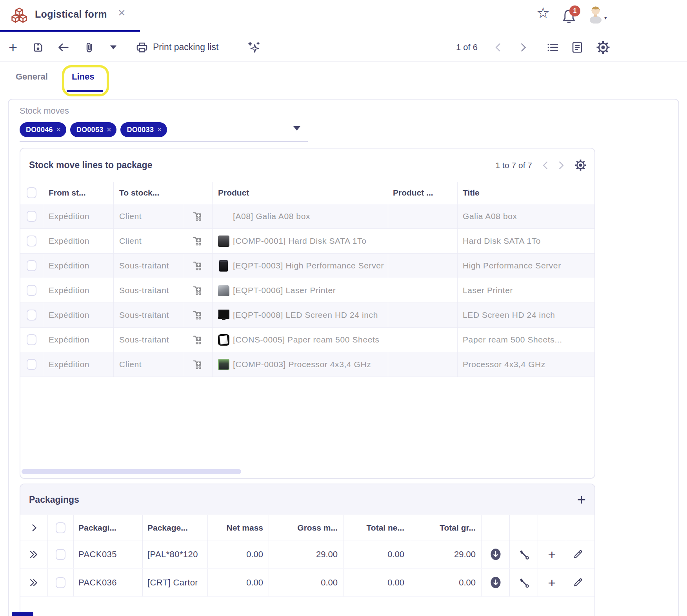  What do you see at coordinates (186, 47) in the screenshot?
I see `print-packing-list-button: Print packing list` at bounding box center [186, 47].